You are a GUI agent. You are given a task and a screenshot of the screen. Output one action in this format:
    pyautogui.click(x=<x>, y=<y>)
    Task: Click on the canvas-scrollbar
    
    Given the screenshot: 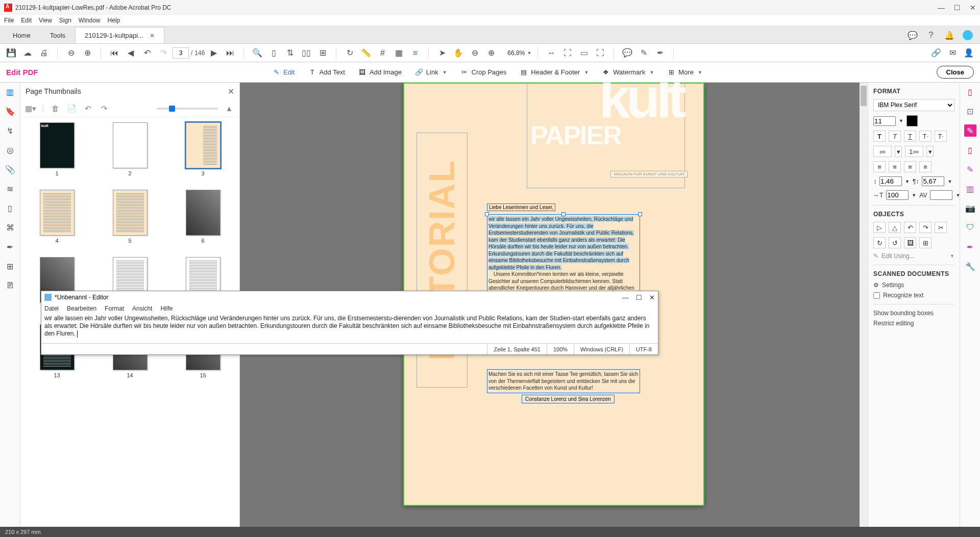 What is the action you would take?
    pyautogui.click(x=864, y=305)
    